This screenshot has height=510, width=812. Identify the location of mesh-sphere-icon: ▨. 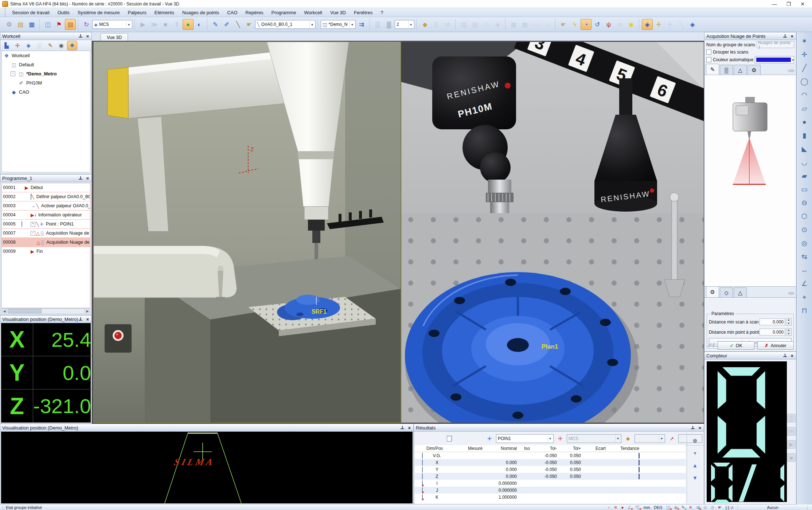
(475, 24).